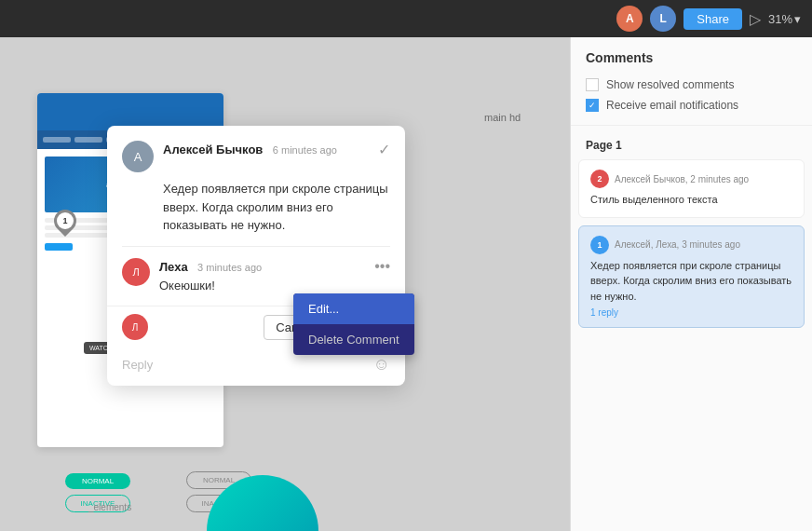 The height and width of the screenshot is (531, 812). I want to click on reply-placeholder: Reply, so click(138, 365).